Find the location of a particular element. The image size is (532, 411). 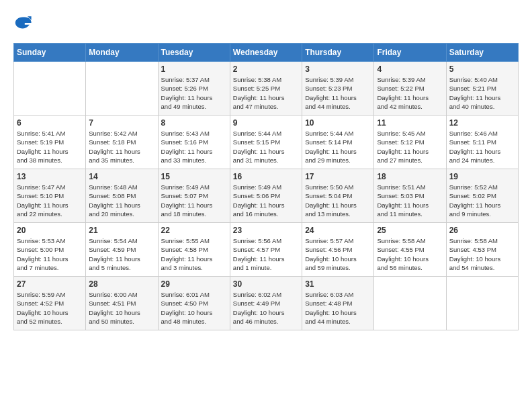

day-info: Sunrise: 5:41 AM Sunset: 5:19 PM Dayligh… is located at coordinates (50, 146).